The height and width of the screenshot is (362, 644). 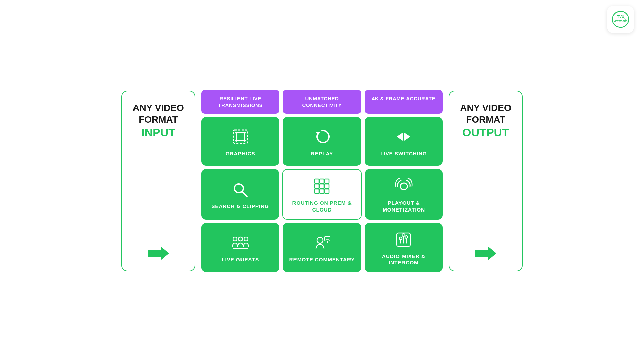 I want to click on output-panel: ANY VIDEO FORMAT OUTPUT, so click(x=486, y=181).